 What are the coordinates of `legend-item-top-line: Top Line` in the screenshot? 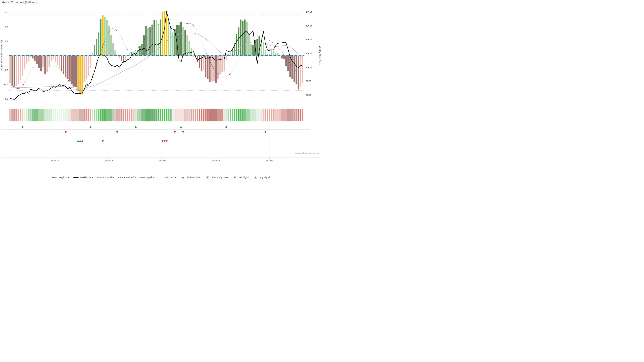 It's located at (146, 177).